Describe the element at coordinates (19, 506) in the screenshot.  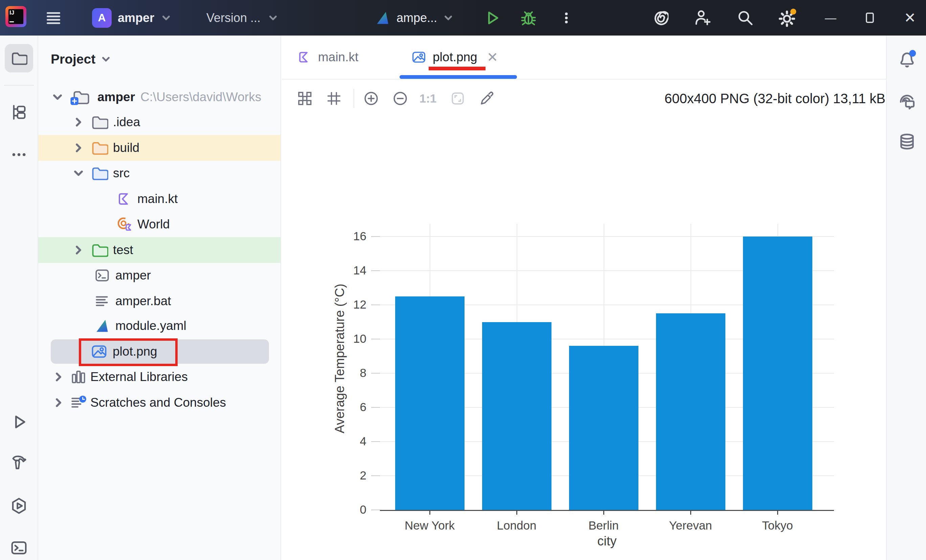
I see `hexagon-play-icon` at that location.